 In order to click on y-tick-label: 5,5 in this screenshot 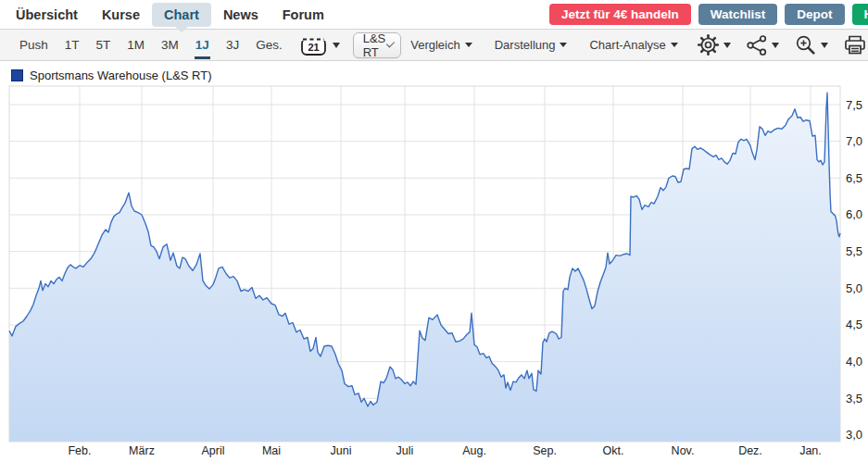, I will do `click(854, 252)`.